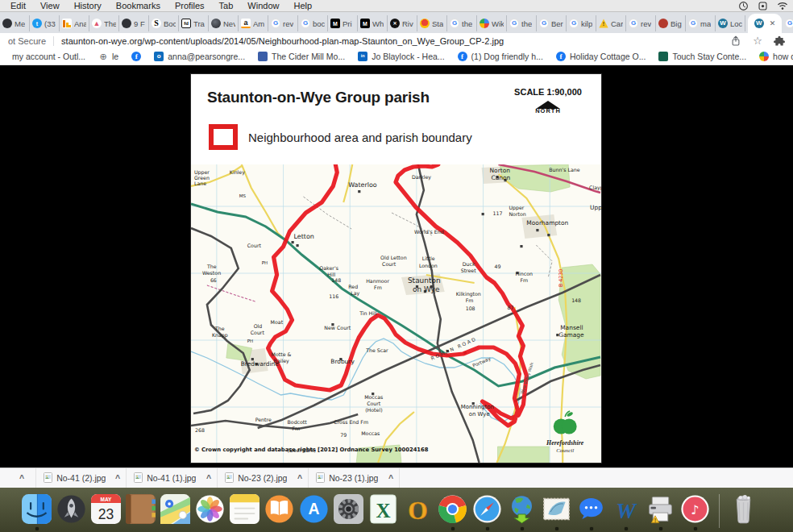 This screenshot has height=532, width=793. Describe the element at coordinates (730, 23) in the screenshot. I see `tab-24: WLoc` at that location.